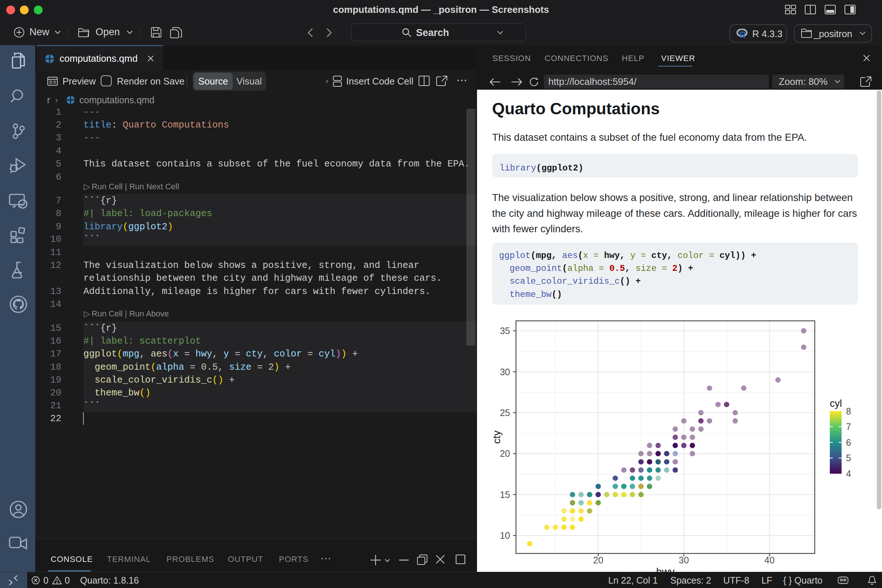 Image resolution: width=882 pixels, height=588 pixels. What do you see at coordinates (849, 411) in the screenshot?
I see `svg-text: 8` at bounding box center [849, 411].